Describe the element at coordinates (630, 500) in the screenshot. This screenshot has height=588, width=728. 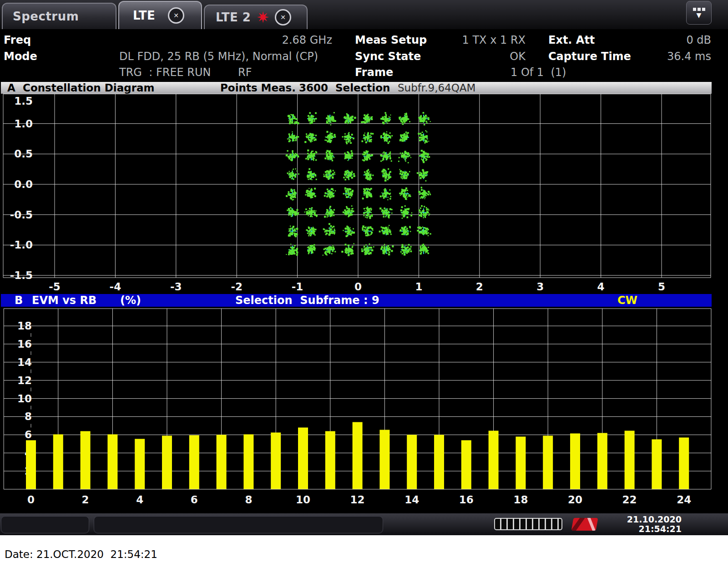
I see `svg-text: 22` at that location.